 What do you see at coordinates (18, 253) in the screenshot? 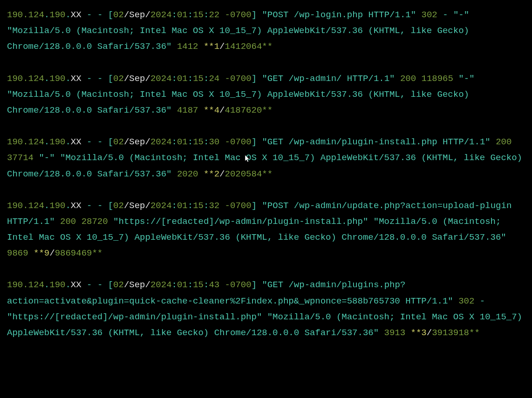
I see `log-timing1: 9869` at bounding box center [18, 253].